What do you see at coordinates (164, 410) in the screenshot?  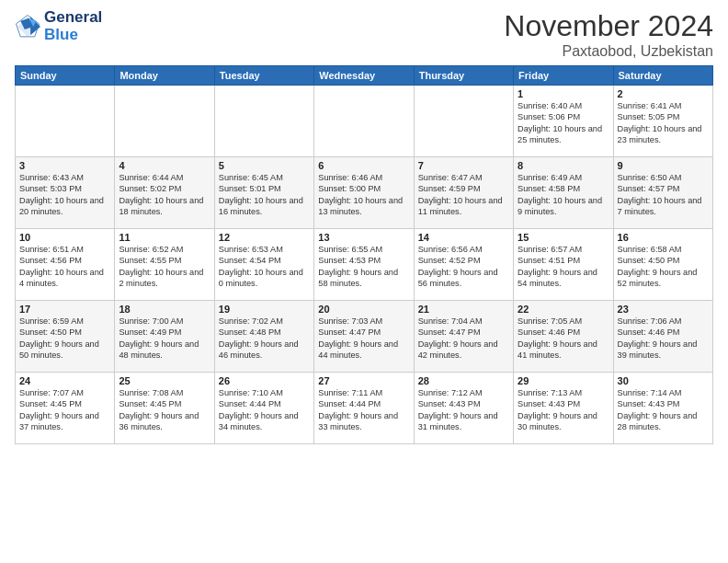 I see `day-info: Sunrise: 7:08 AM Sunset: 4:45 PM Dayligh…` at bounding box center [164, 410].